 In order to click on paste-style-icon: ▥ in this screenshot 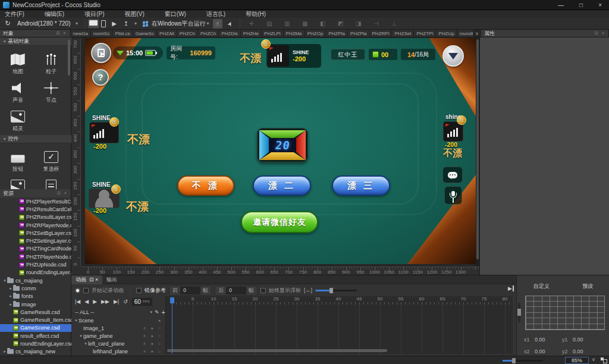, I will do `click(287, 24)`.